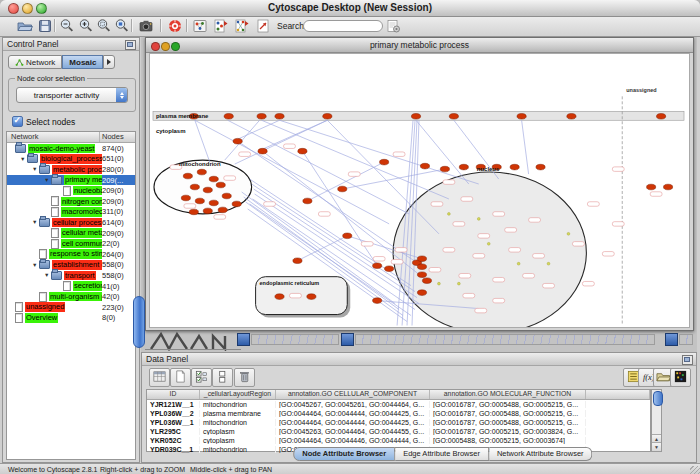  What do you see at coordinates (71, 244) in the screenshot?
I see `tree-row: cell communicat22(0)` at bounding box center [71, 244].